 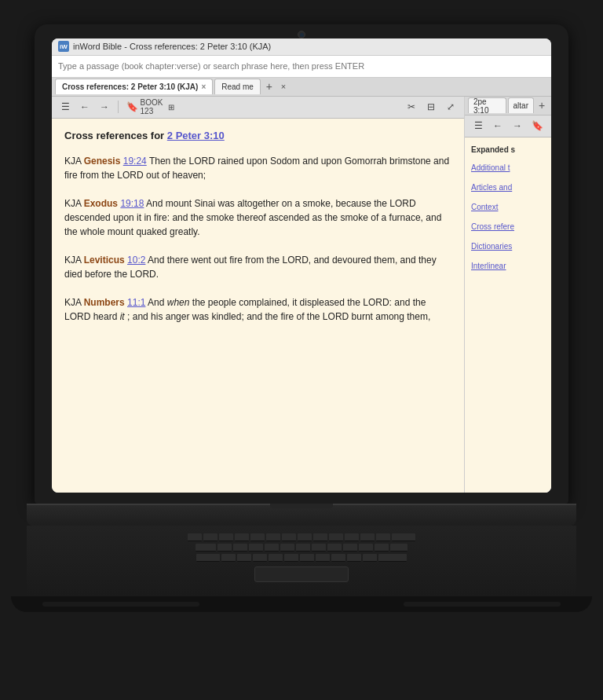 I want to click on verse-ref-exodus: Exodus, so click(x=100, y=203).